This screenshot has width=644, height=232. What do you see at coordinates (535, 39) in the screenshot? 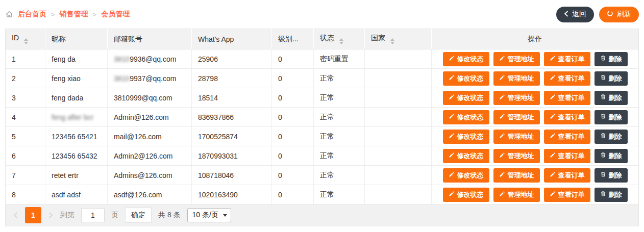
I see `column-header-actions: 操作` at bounding box center [535, 39].